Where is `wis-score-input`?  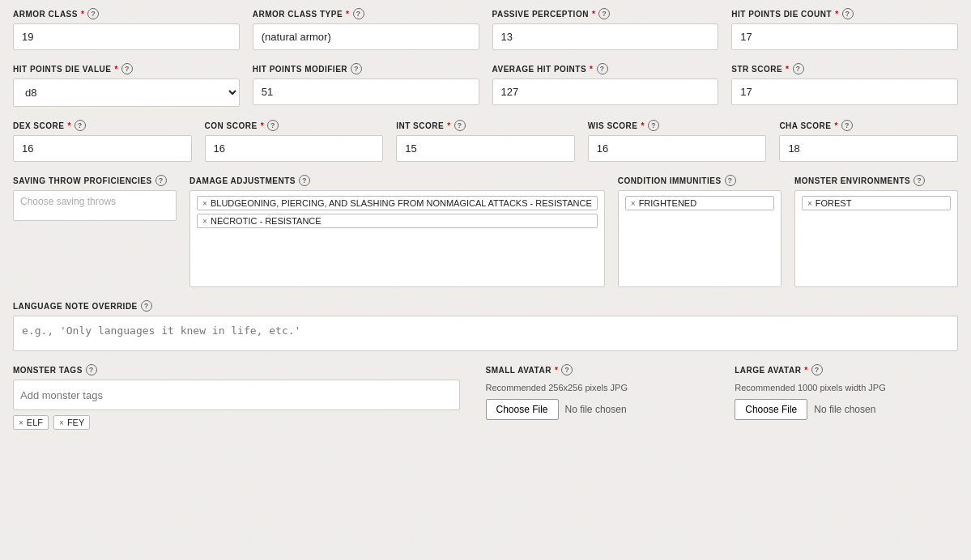
wis-score-input is located at coordinates (677, 149).